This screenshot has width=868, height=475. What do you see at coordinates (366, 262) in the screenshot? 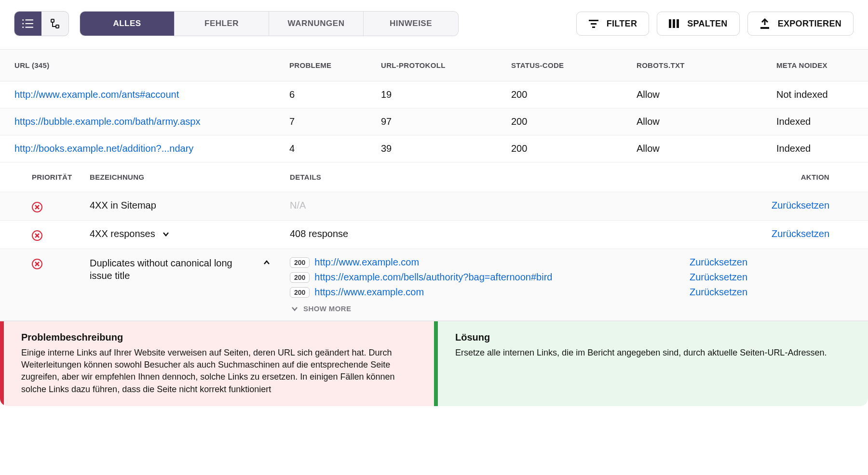
I see `dup-url-link: http://www.example.com` at bounding box center [366, 262].